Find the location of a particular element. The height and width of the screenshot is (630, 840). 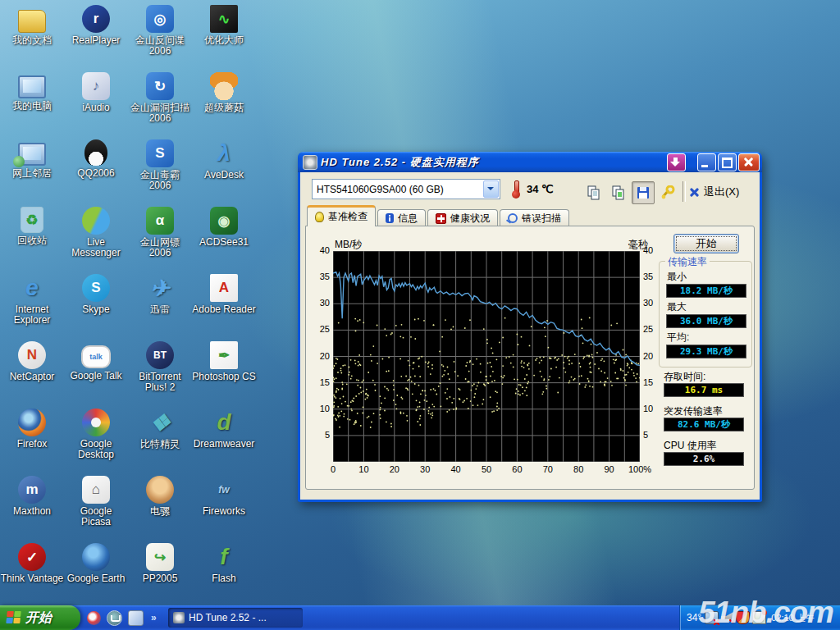

tab-benchmark: 基准检查 is located at coordinates (341, 216).